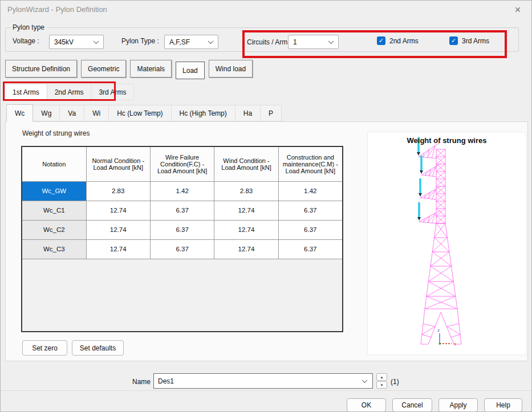  What do you see at coordinates (469, 41) in the screenshot?
I see `3rd-arms-checkbox-row: ✓ 3rd Arms` at bounding box center [469, 41].